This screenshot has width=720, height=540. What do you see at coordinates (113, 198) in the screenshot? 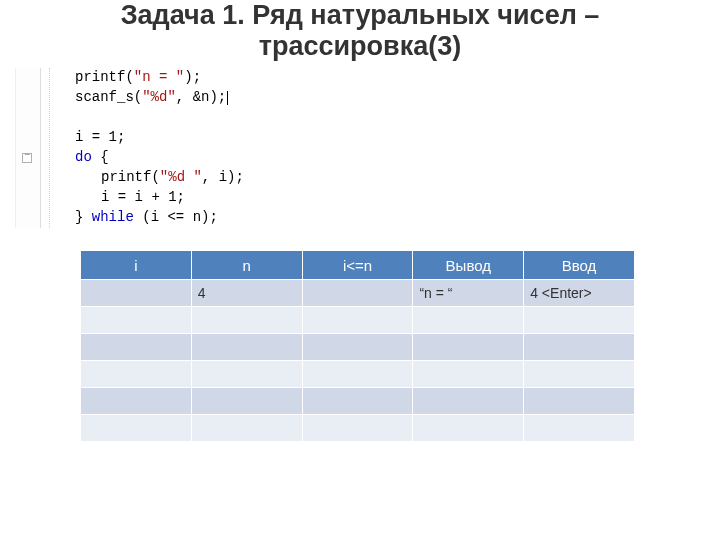
I see `code-text: i = i + 1;` at bounding box center [113, 198].